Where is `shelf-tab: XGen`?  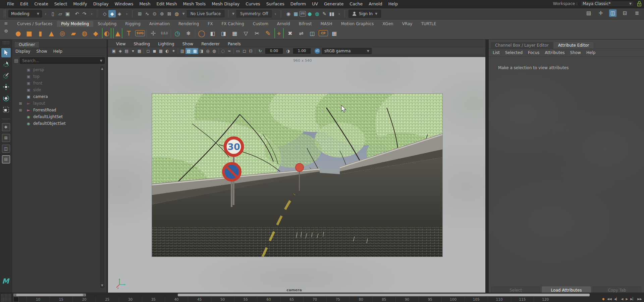
shelf-tab: XGen is located at coordinates (388, 24).